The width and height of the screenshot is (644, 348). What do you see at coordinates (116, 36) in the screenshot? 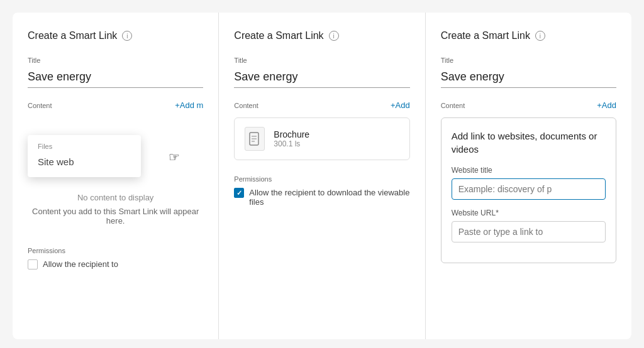
I see `panel-1-header: Create a Smart Link i` at bounding box center [116, 36].